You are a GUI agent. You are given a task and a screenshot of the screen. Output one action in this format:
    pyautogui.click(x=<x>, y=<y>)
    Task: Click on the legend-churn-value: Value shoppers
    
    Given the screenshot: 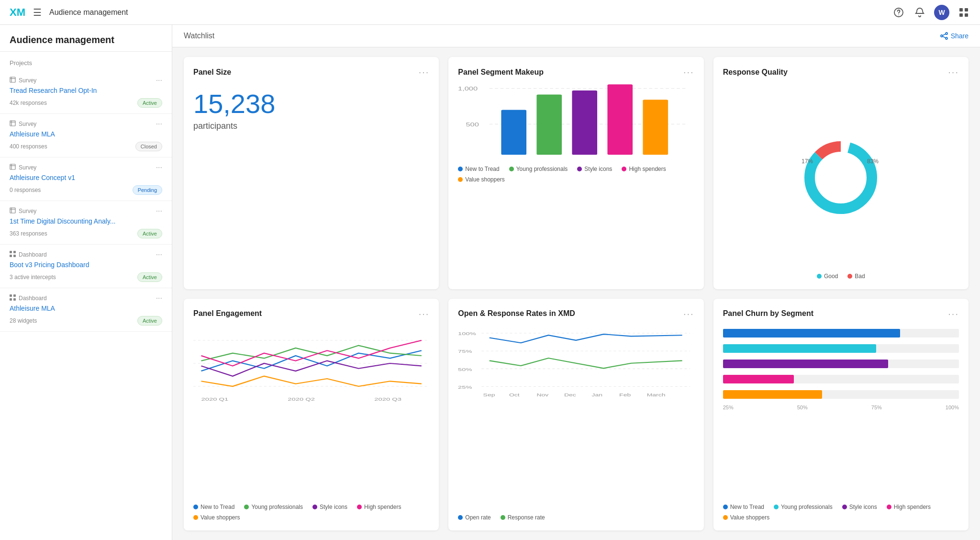 What is the action you would take?
    pyautogui.click(x=746, y=518)
    